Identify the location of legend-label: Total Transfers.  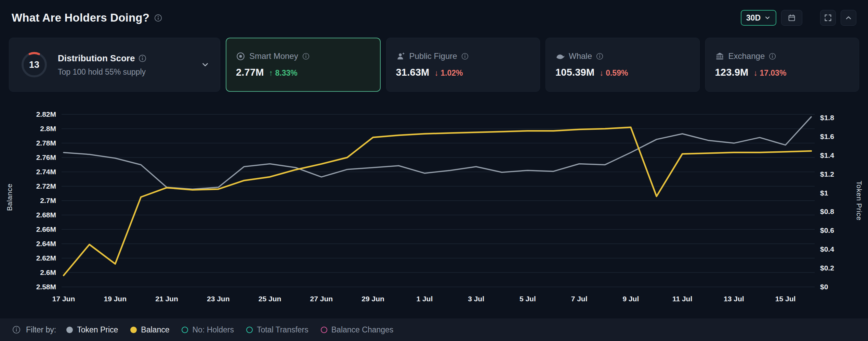
(282, 330).